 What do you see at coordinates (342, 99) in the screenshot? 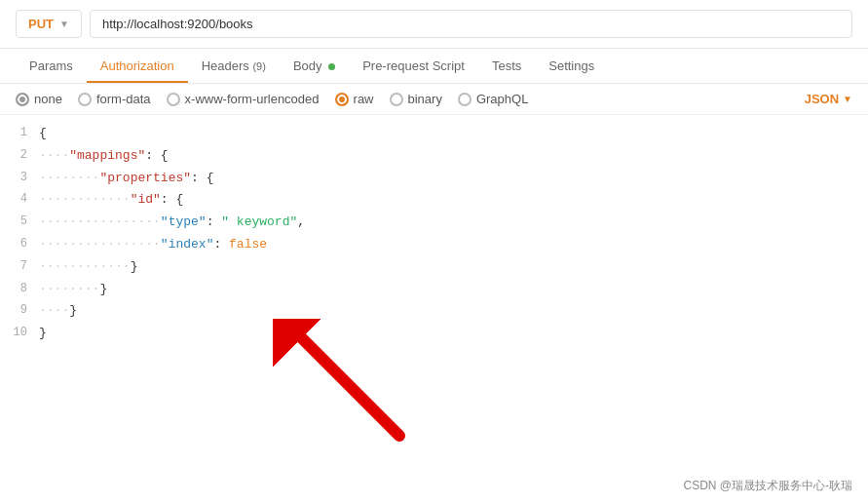
I see `radio-raw-circle` at bounding box center [342, 99].